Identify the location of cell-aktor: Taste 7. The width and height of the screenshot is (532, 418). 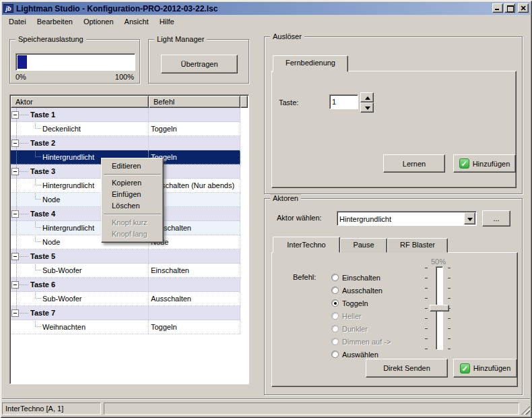
(79, 313).